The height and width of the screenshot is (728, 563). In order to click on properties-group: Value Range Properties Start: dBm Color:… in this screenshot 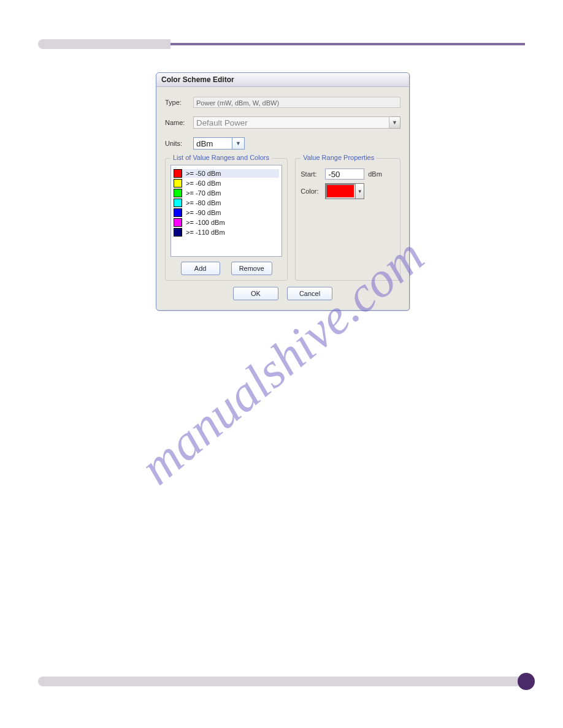, I will do `click(348, 219)`.